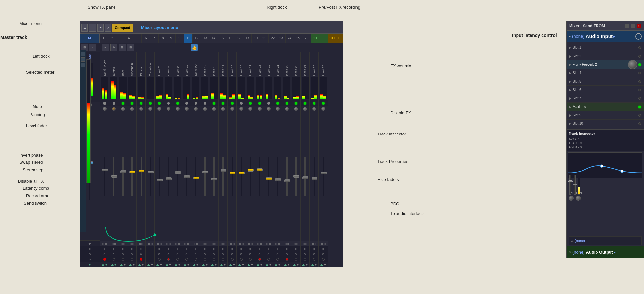  Describe the element at coordinates (640, 48) in the screenshot. I see `fx-slot-1-led` at that location.